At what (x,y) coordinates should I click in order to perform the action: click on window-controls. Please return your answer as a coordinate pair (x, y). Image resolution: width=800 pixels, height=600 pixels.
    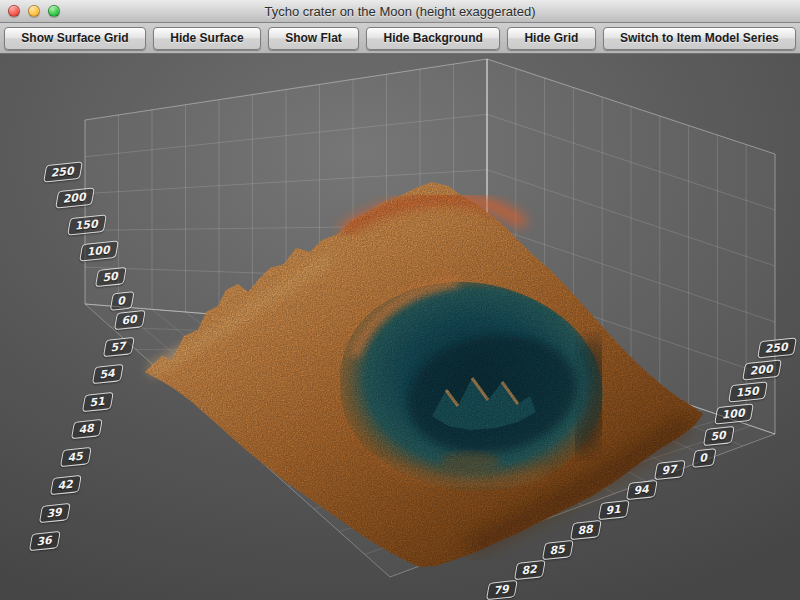
    Looking at the image, I should click on (34, 11).